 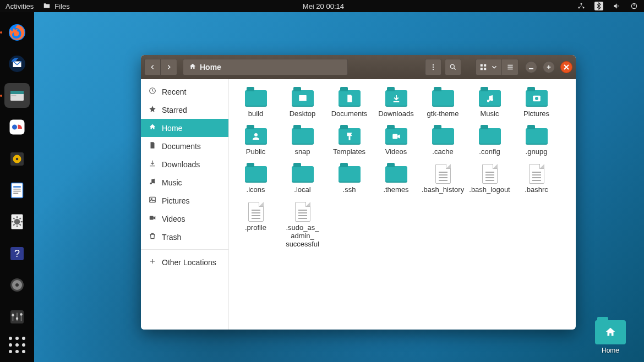 I want to click on folder-snap: snap, so click(x=303, y=140).